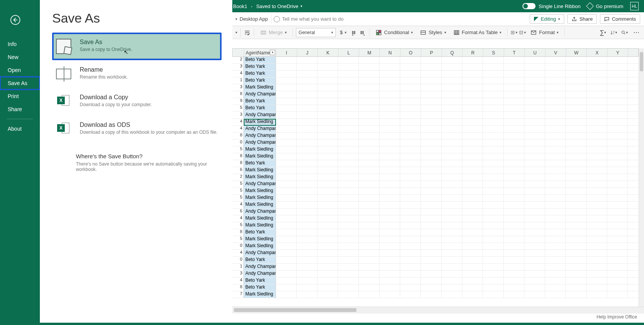 Image resolution: width=644 pixels, height=325 pixels. I want to click on column-header-W: W, so click(577, 53).